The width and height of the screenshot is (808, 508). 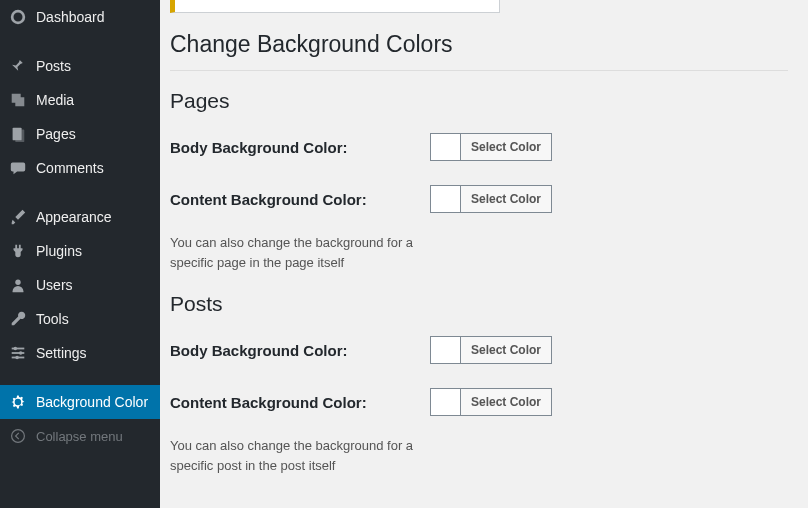 What do you see at coordinates (479, 201) in the screenshot?
I see `pages-content-bg-row: Content Background Color: Select Color` at bounding box center [479, 201].